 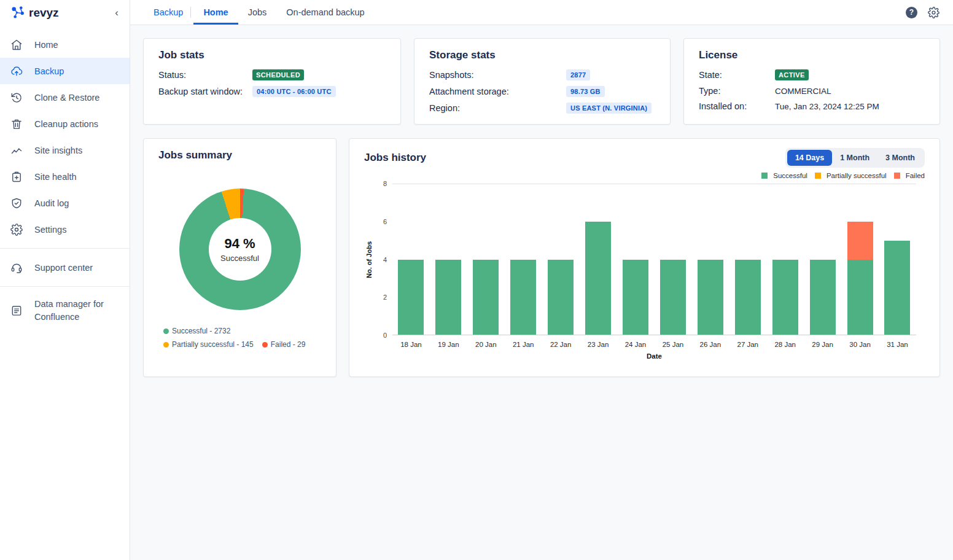 I want to click on sidebar-item-label: Cleanup actions, so click(x=66, y=124).